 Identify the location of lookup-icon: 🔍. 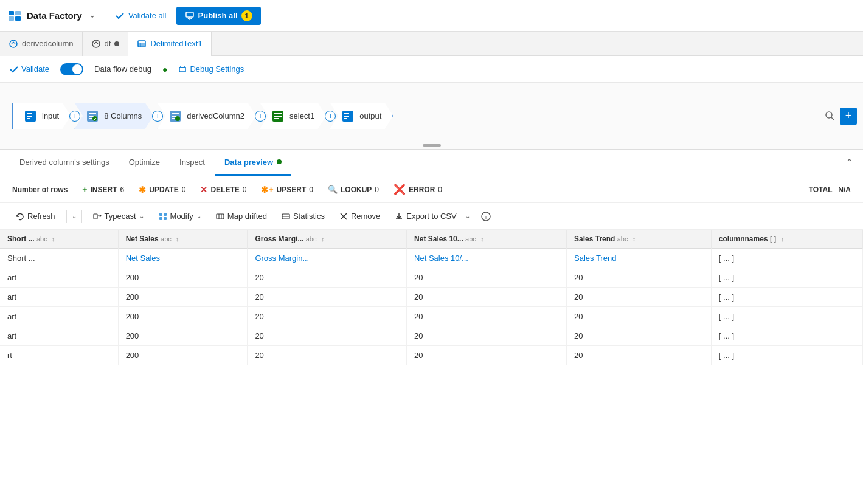
(333, 190).